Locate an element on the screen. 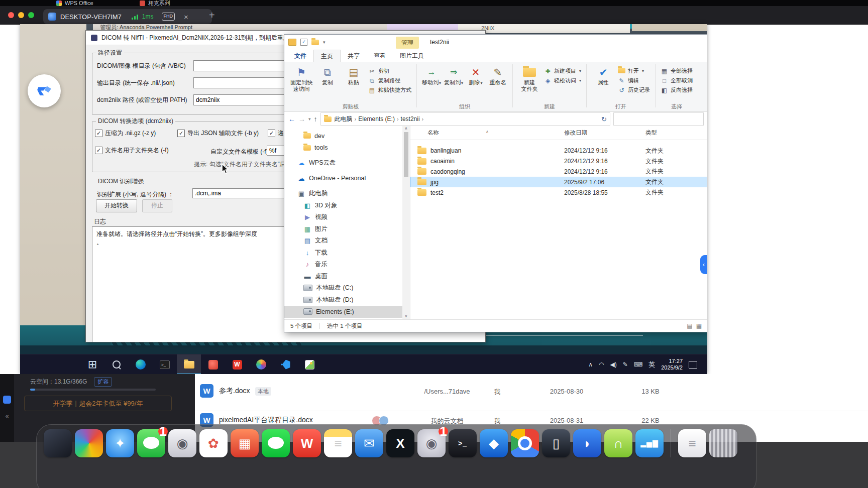  sidebar-item-desktop: ▬桌面 is located at coordinates (347, 277).